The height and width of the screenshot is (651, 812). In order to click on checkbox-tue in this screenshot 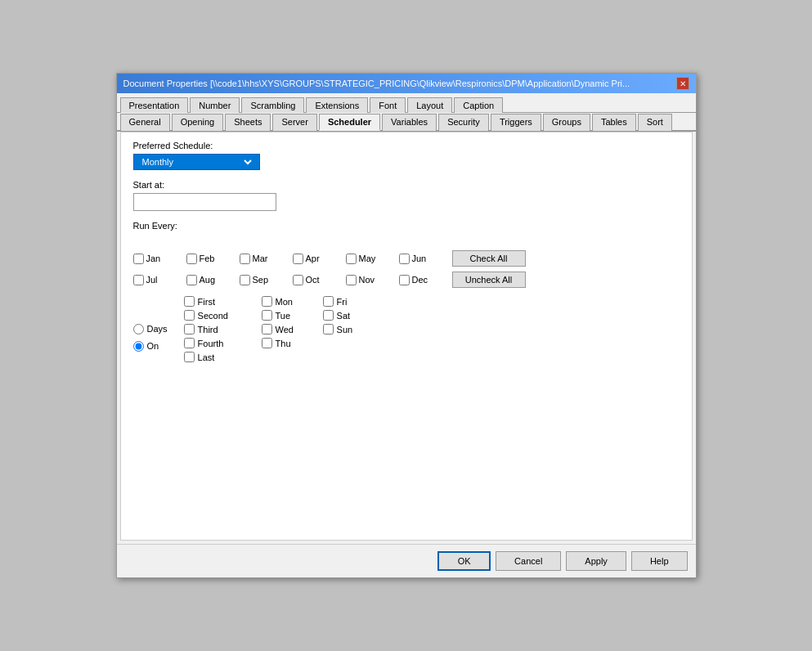, I will do `click(267, 316)`.